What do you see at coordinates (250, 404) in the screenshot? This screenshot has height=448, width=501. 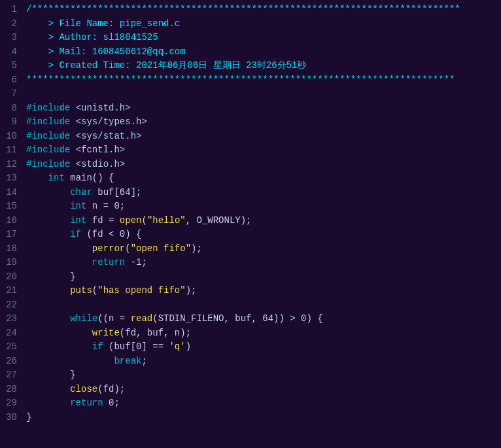 I see `code-line: 29 return 0;` at bounding box center [250, 404].